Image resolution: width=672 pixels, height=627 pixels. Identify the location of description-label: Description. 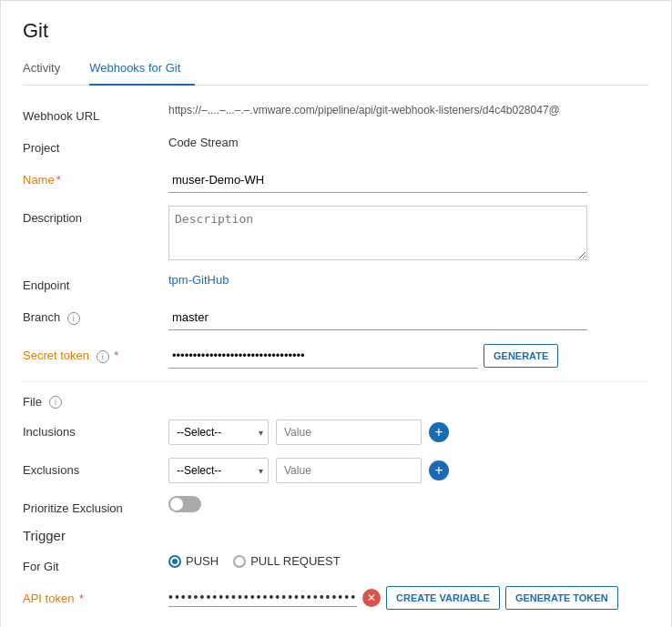
(96, 215).